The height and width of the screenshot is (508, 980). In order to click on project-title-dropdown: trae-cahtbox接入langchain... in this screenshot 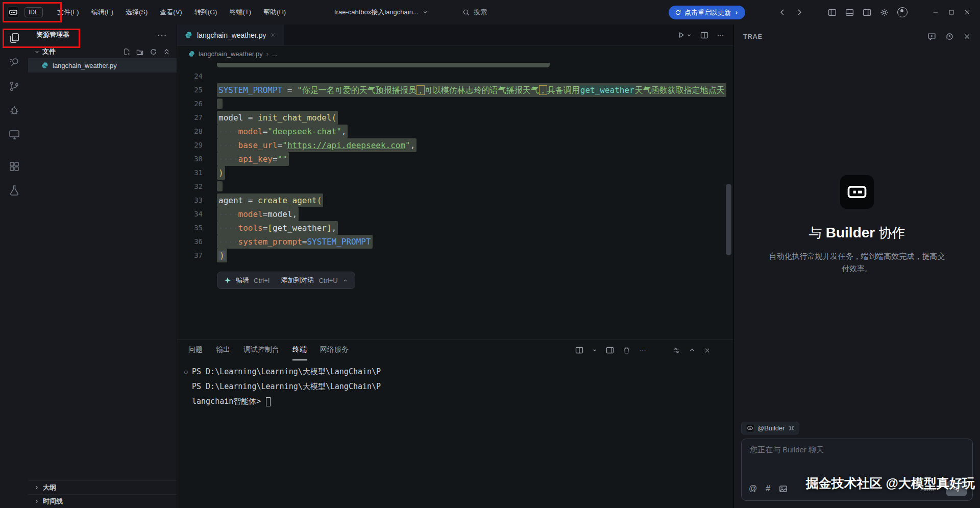, I will do `click(381, 12)`.